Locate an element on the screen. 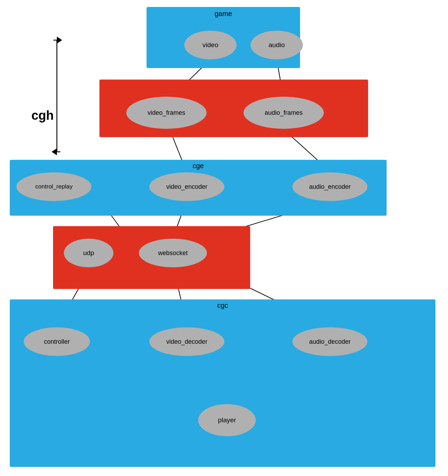  video-frames-node: video_frames is located at coordinates (166, 113).